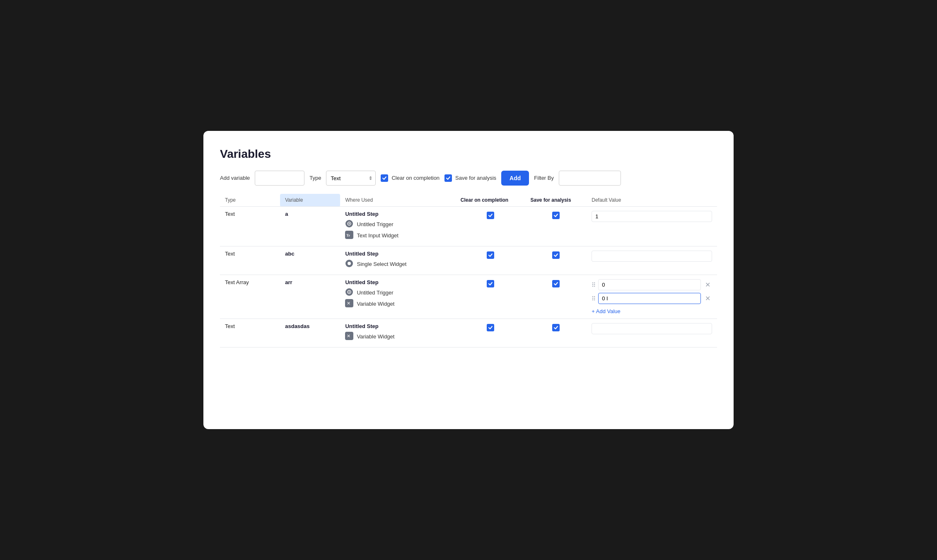  I want to click on where-used-item: Single Select Widget, so click(398, 264).